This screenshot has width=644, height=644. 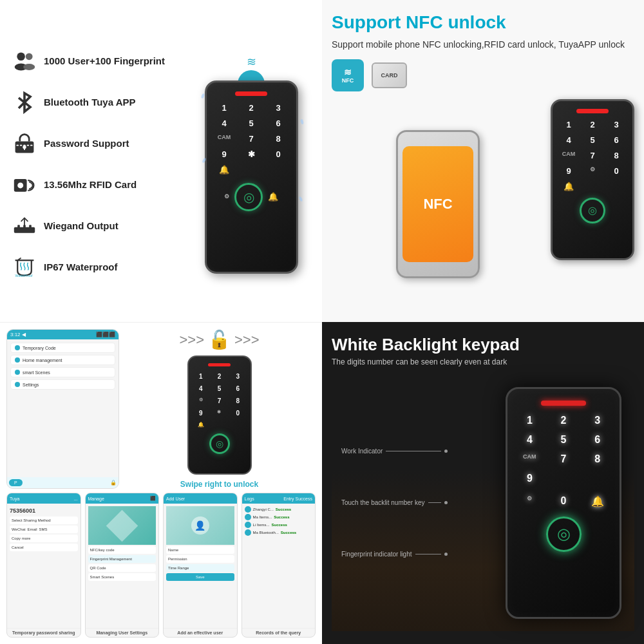 What do you see at coordinates (529, 478) in the screenshot?
I see `br-key-9: 9` at bounding box center [529, 478].